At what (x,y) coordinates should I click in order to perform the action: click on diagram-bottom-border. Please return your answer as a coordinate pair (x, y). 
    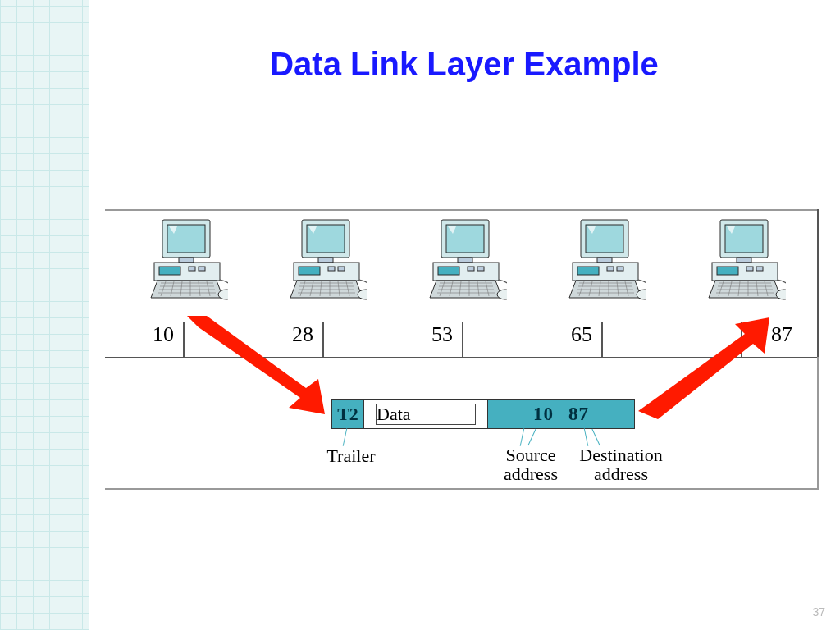
    Looking at the image, I should click on (462, 489).